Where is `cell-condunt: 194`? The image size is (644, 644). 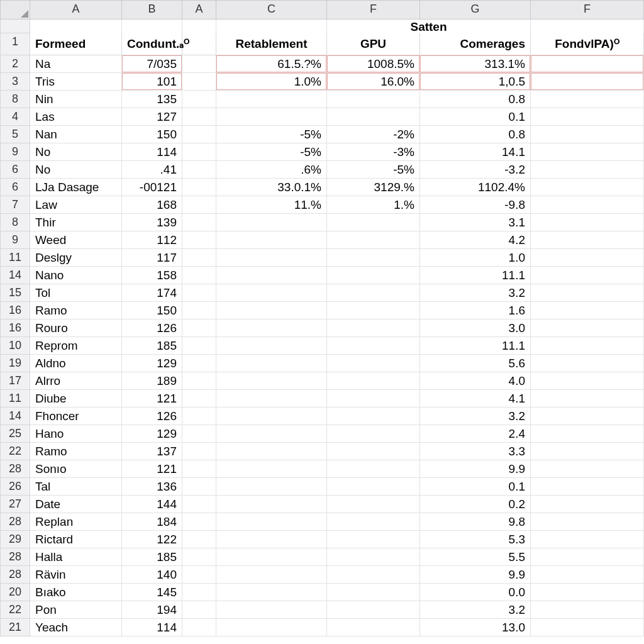 cell-condunt: 194 is located at coordinates (152, 610).